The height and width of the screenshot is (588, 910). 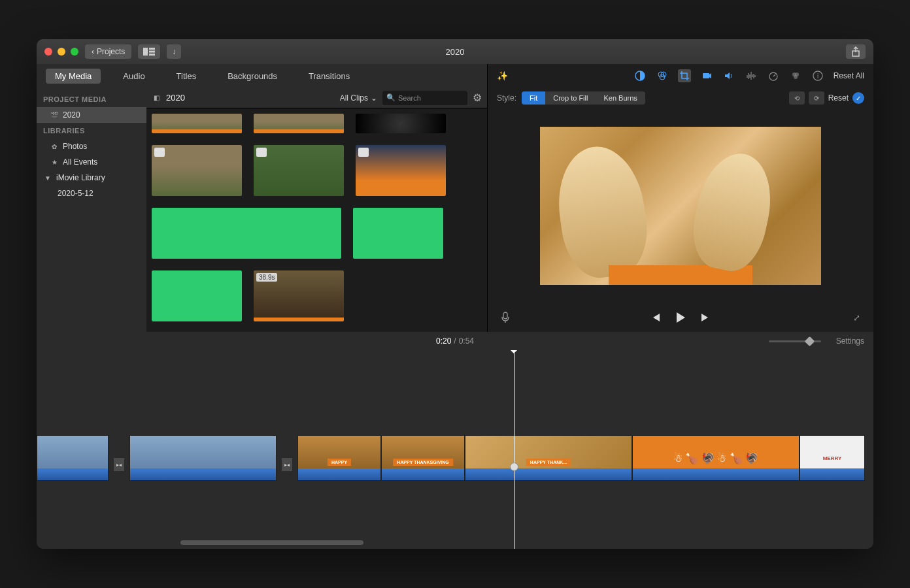 I want to click on title-overlay, so click(x=681, y=275).